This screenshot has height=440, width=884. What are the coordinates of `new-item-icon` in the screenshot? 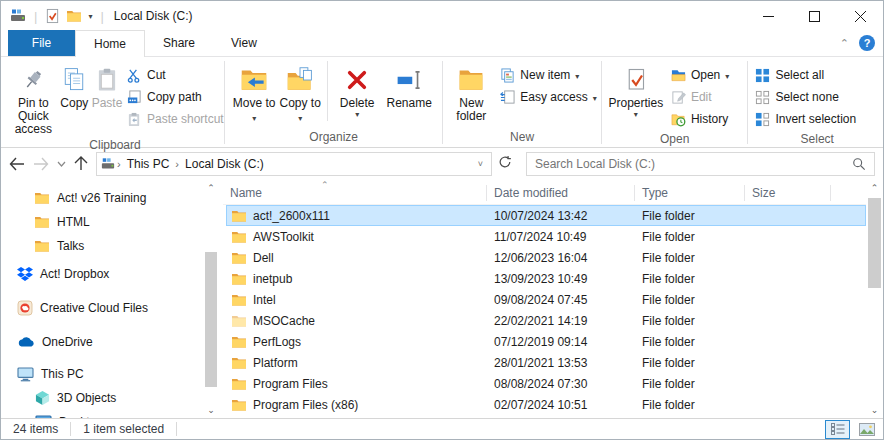 It's located at (508, 76).